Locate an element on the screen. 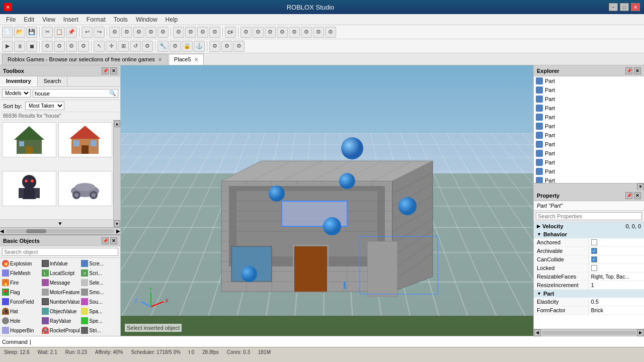 The image size is (644, 362). menu-edit: Edit is located at coordinates (29, 20).